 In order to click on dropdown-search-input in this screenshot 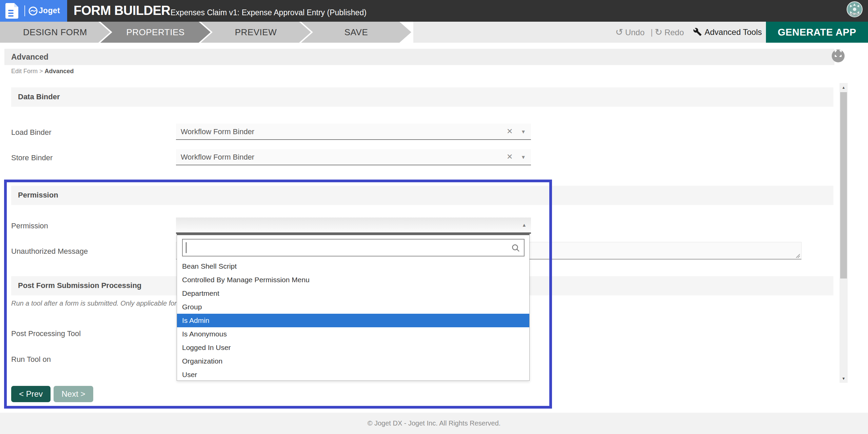, I will do `click(353, 248)`.